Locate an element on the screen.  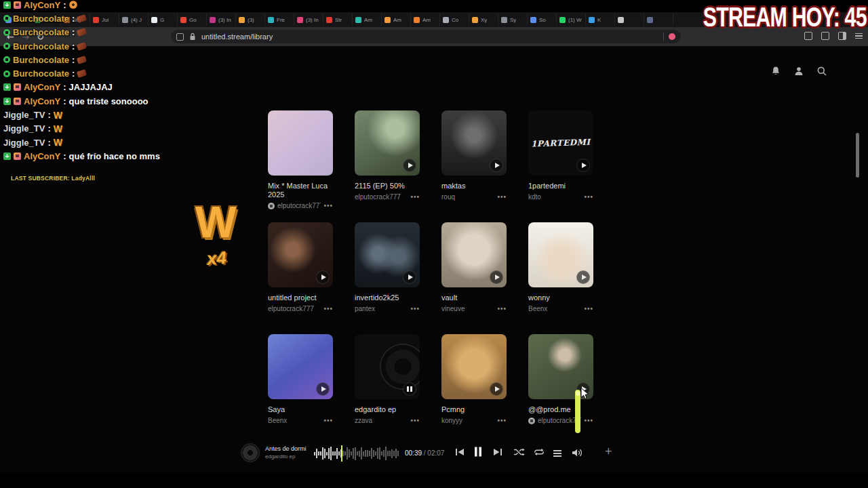
browser-tab: Xy is located at coordinates (484, 20).